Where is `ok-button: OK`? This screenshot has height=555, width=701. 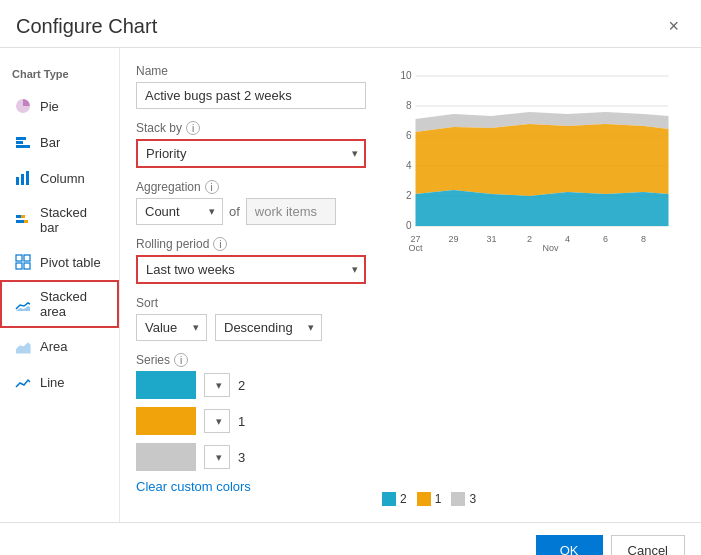
ok-button: OK is located at coordinates (570, 545).